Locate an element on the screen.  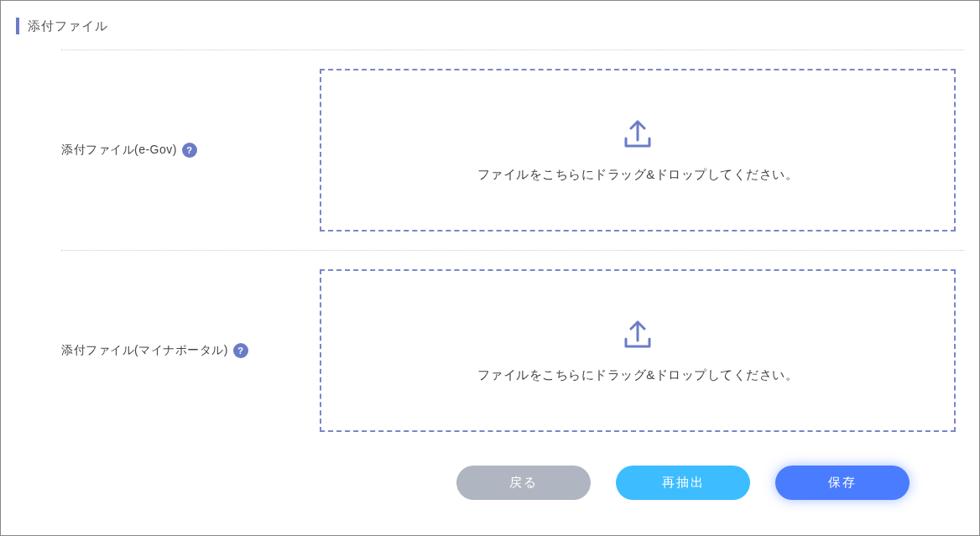
attachment-label-mynaportal: 添付ファイル(マイナポータル) ? is located at coordinates (190, 351).